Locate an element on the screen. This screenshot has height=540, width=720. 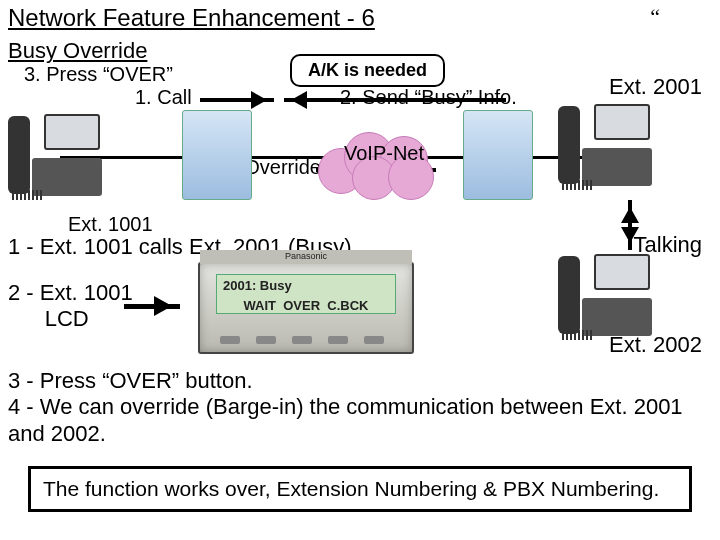
label-ext2001: Ext. 2001 is located at coordinates (656, 87).